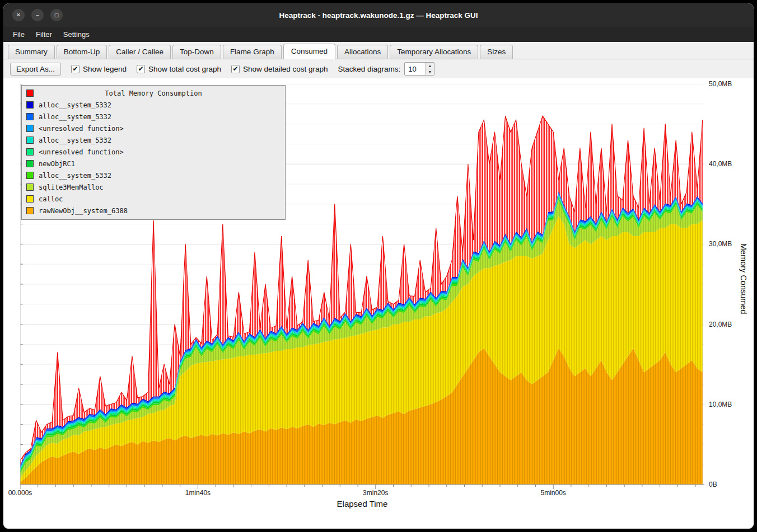 Image resolution: width=757 pixels, height=532 pixels. Describe the element at coordinates (82, 51) in the screenshot. I see `tab-bottom-up: Bottom-Up` at that location.